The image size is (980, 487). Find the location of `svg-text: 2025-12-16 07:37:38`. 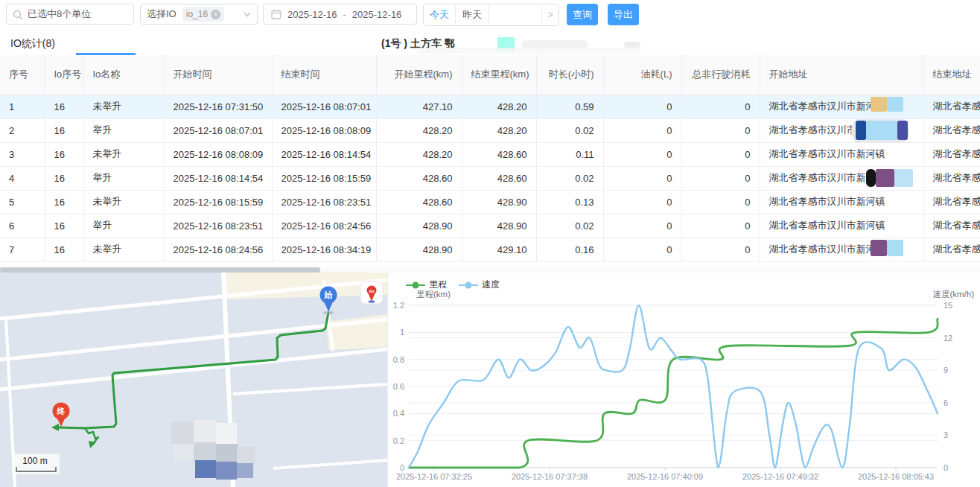

svg-text: 2025-12-16 07:37:38 is located at coordinates (550, 477).